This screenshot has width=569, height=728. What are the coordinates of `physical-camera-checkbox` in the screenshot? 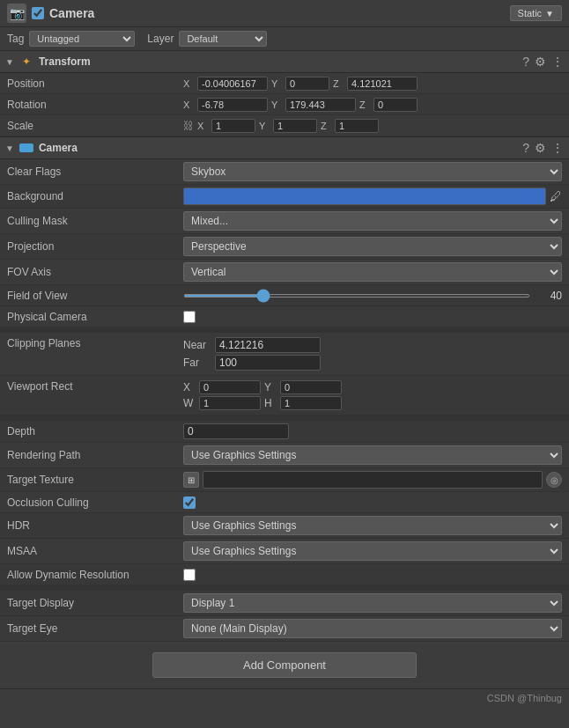 It's located at (189, 317).